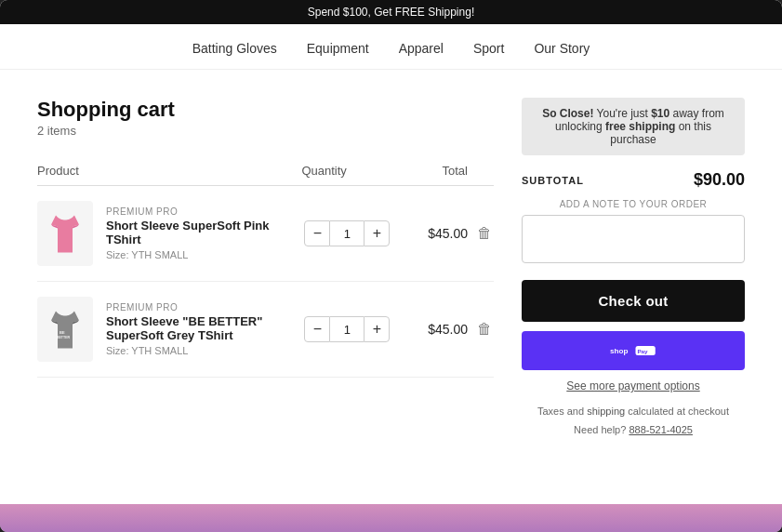 The image size is (782, 532). What do you see at coordinates (601, 430) in the screenshot?
I see `help-prefix: Need help?` at bounding box center [601, 430].